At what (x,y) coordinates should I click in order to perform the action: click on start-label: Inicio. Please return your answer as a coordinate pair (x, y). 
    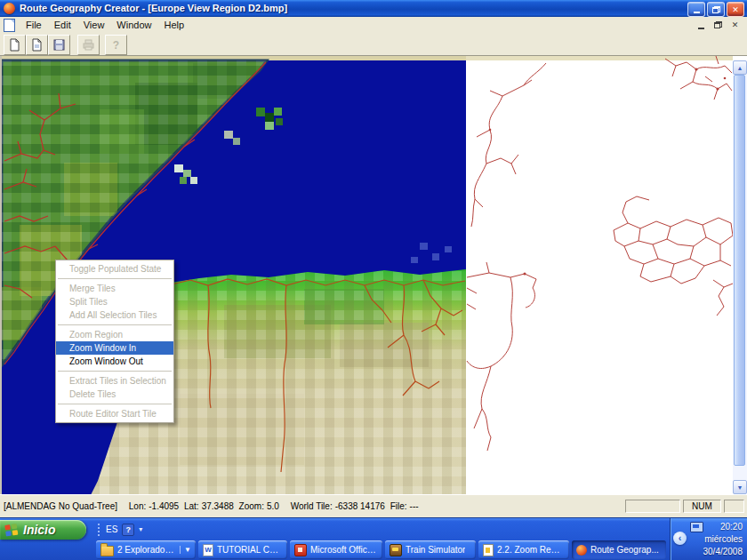
    Looking at the image, I should click on (39, 530).